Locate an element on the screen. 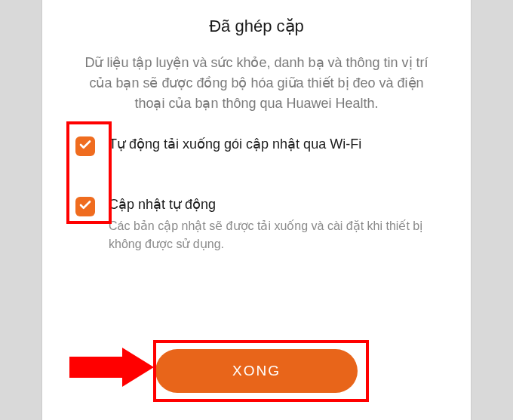 This screenshot has height=420, width=513. checkbox-wifi-download is located at coordinates (85, 146).